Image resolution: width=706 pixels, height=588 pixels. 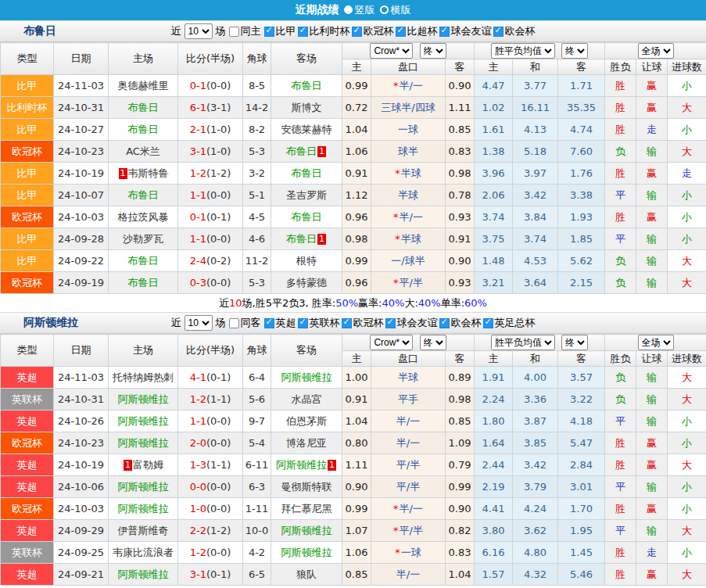 What do you see at coordinates (317, 10) in the screenshot?
I see `page-title: 近期战绩` at bounding box center [317, 10].